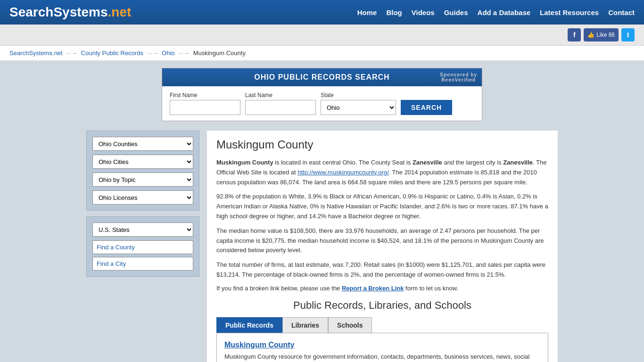  What do you see at coordinates (205, 107) in the screenshot?
I see `first-name-input` at bounding box center [205, 107].